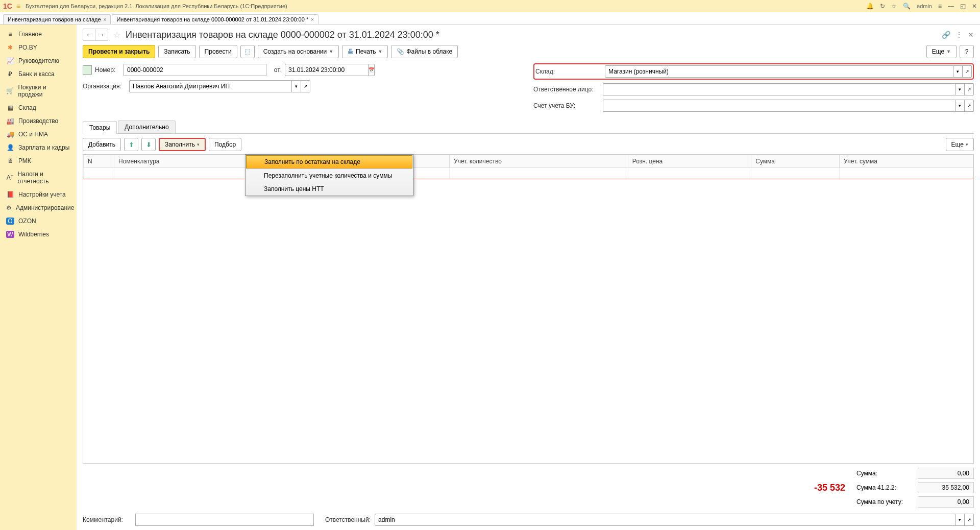  I want to click on col-n: N, so click(99, 161).